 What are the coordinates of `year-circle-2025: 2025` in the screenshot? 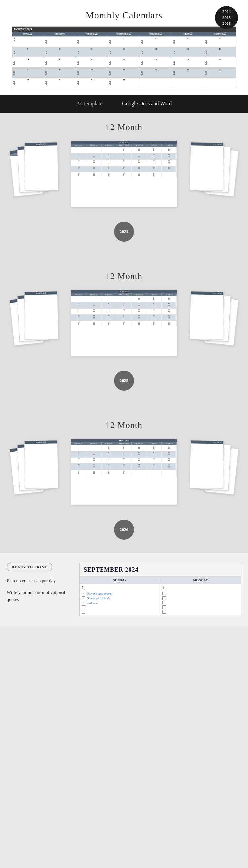 It's located at (124, 381).